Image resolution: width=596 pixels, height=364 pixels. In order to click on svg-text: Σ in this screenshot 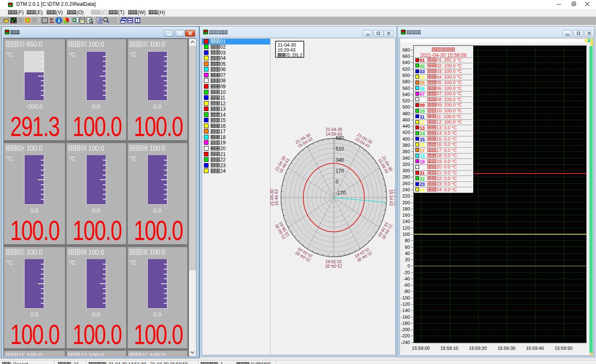, I will do `click(52, 20)`.